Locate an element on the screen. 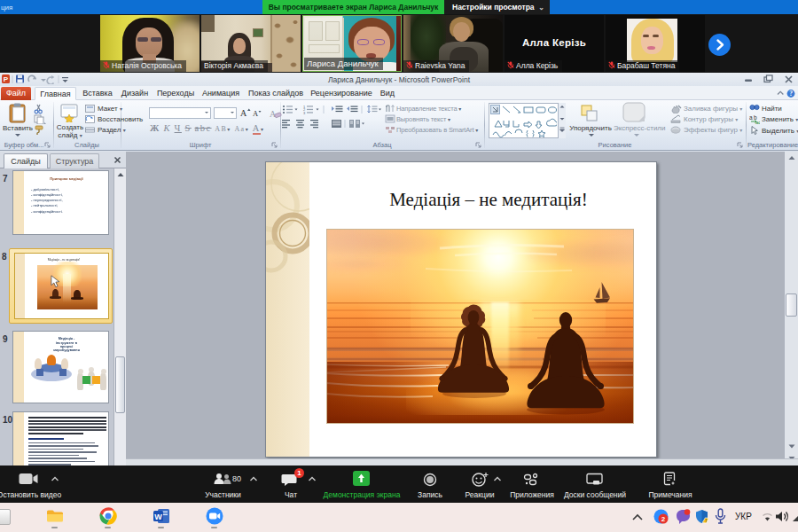 This screenshot has width=798, height=532. svg-text: ac is located at coordinates (757, 122).